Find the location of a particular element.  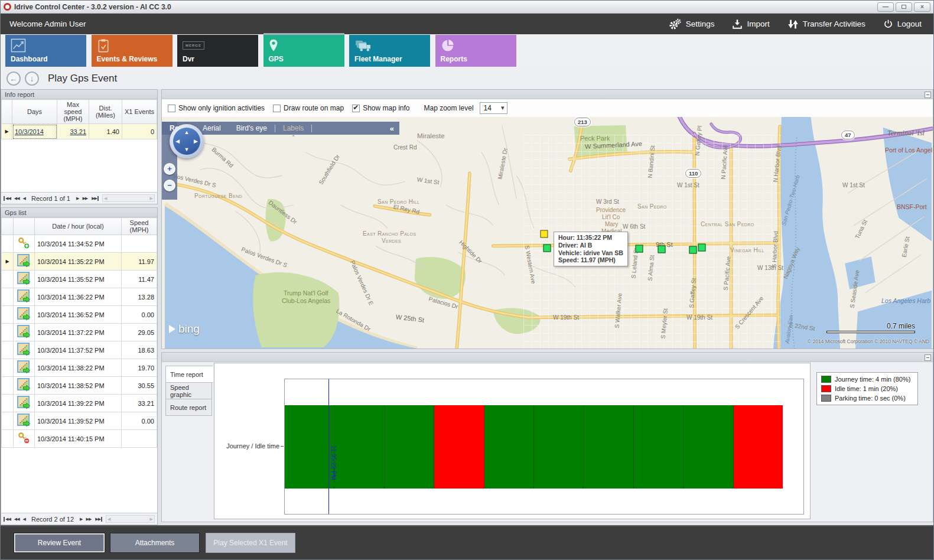

map-type-bird-s-eye: Bird's eye is located at coordinates (252, 128).